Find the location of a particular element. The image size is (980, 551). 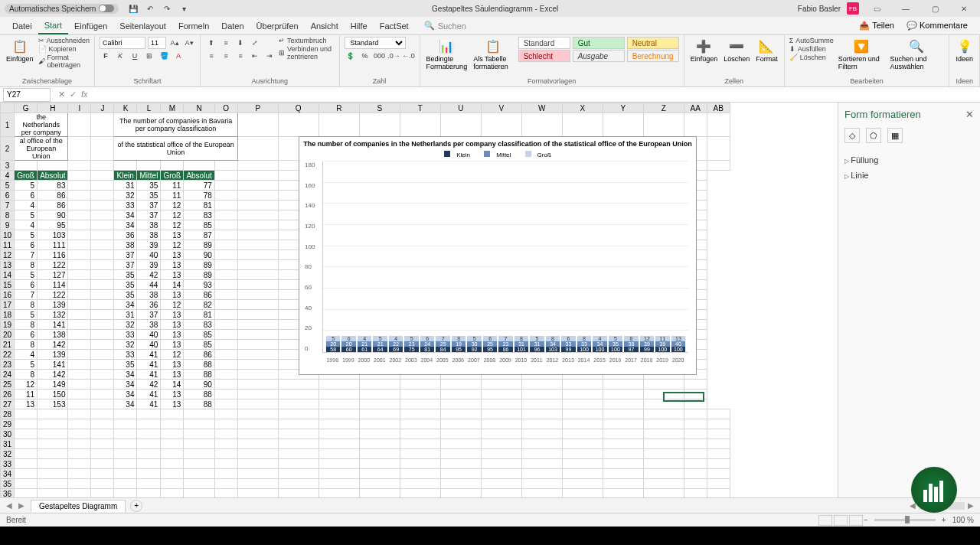

format-cells-button: 📐Format is located at coordinates (767, 51).